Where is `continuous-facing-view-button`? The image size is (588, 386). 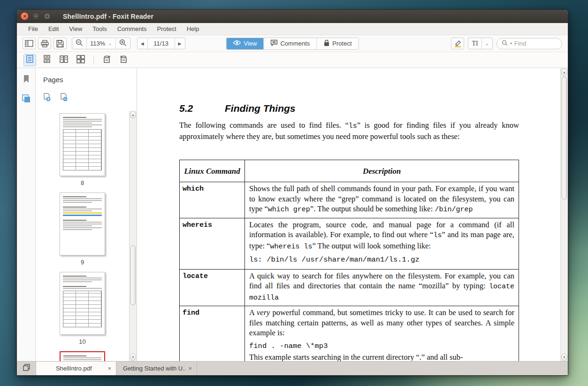
continuous-facing-view-button is located at coordinates (81, 60).